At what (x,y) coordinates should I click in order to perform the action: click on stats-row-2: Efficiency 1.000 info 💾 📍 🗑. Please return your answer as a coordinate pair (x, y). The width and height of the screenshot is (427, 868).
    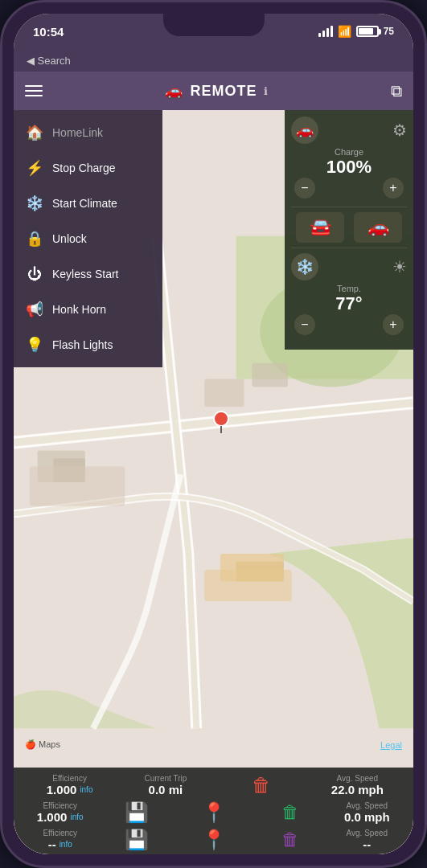
    Looking at the image, I should click on (214, 813).